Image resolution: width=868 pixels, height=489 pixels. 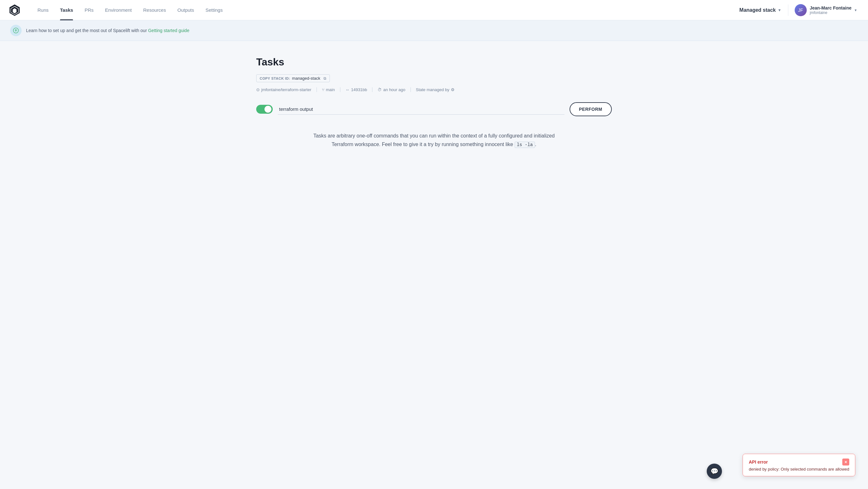 I want to click on commit-icon: ↔, so click(x=347, y=90).